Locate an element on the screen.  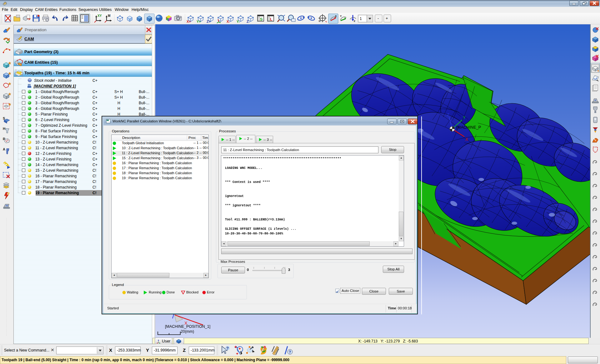
svg-text: 1 is located at coordinates (361, 19).